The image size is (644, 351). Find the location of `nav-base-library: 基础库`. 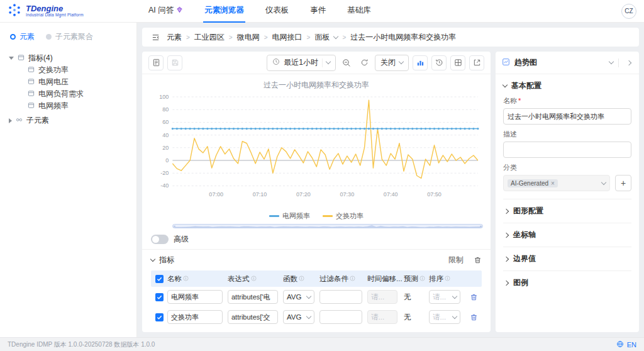

nav-base-library: 基础库 is located at coordinates (359, 11).